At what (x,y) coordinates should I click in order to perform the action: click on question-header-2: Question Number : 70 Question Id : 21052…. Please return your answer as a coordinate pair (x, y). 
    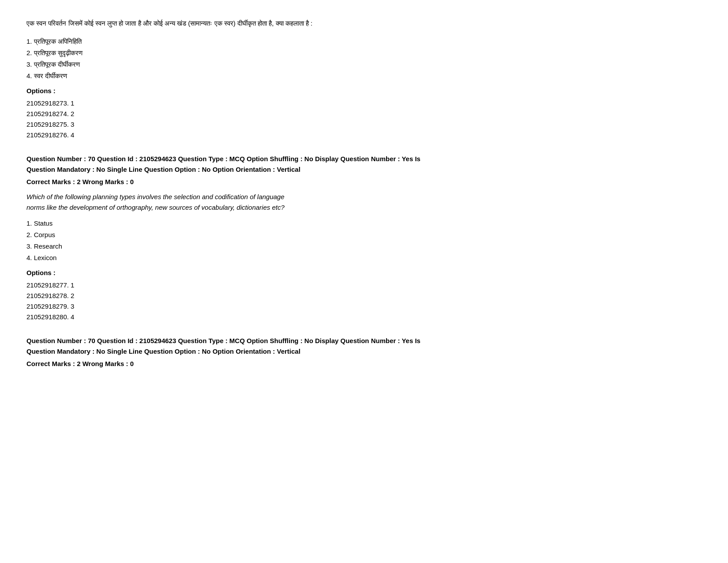
    Looking at the image, I should click on (364, 164).